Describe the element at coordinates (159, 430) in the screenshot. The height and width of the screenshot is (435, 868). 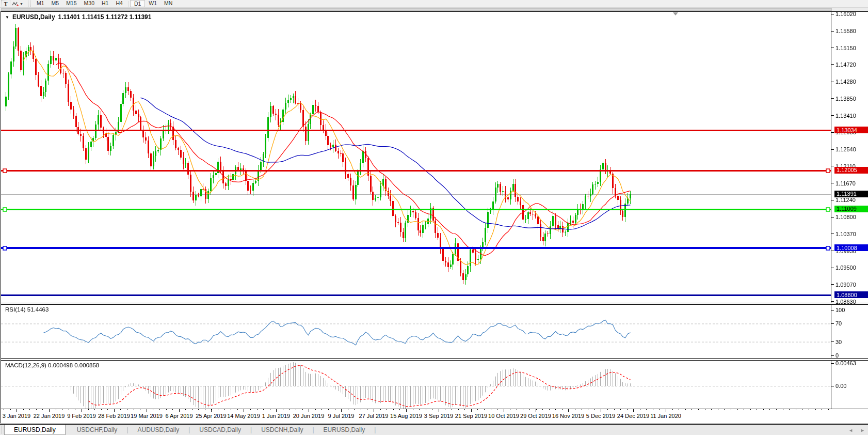
I see `tab-audusd-daily: AUDUSD,Daily` at that location.